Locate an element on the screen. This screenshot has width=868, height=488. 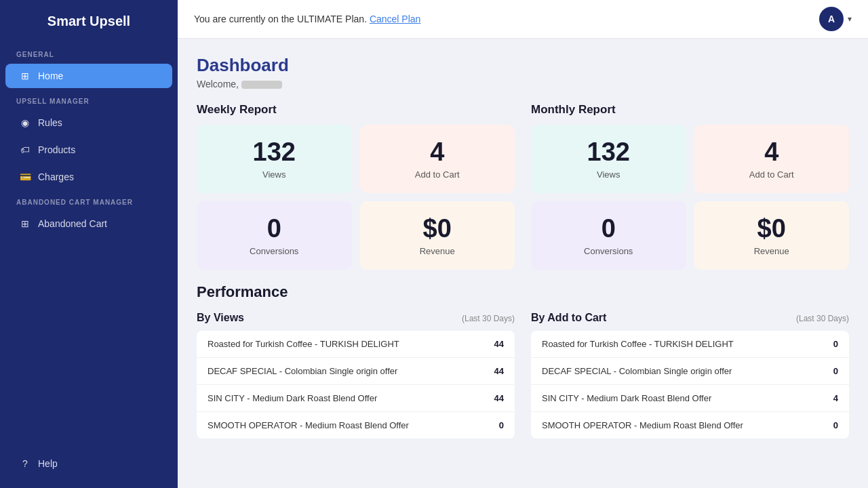
monthly-conversions-card: 0 Conversions is located at coordinates (609, 236).